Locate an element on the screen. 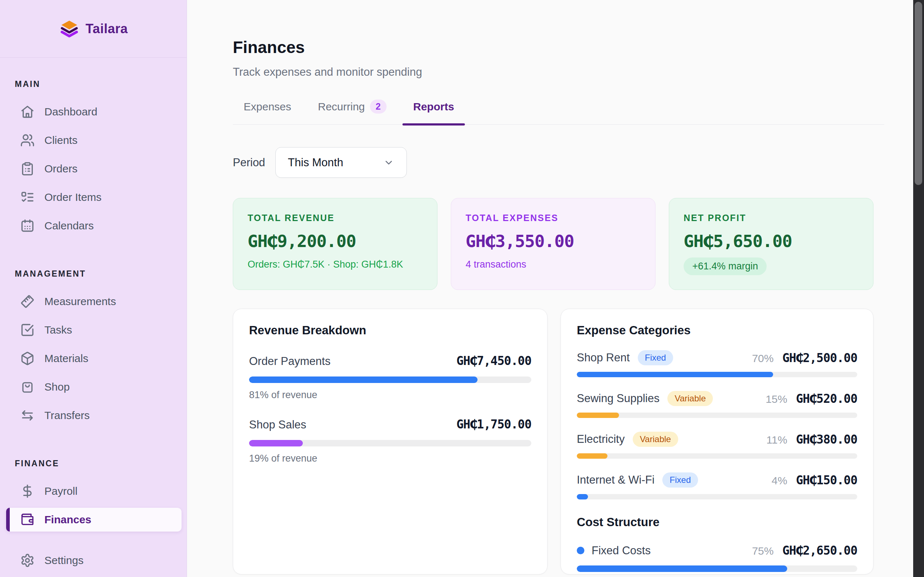  cost-structure-title: Cost Structure is located at coordinates (717, 522).